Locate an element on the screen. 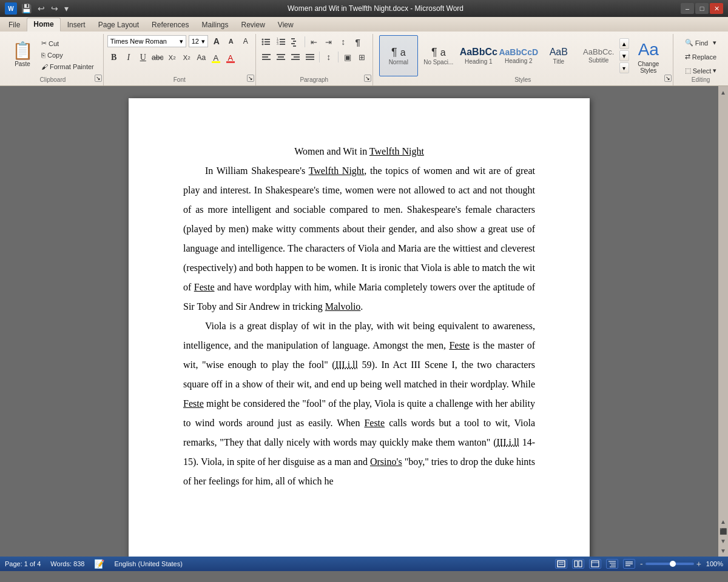  style-no-spacing: ¶ a No Spaci... is located at coordinates (439, 56).